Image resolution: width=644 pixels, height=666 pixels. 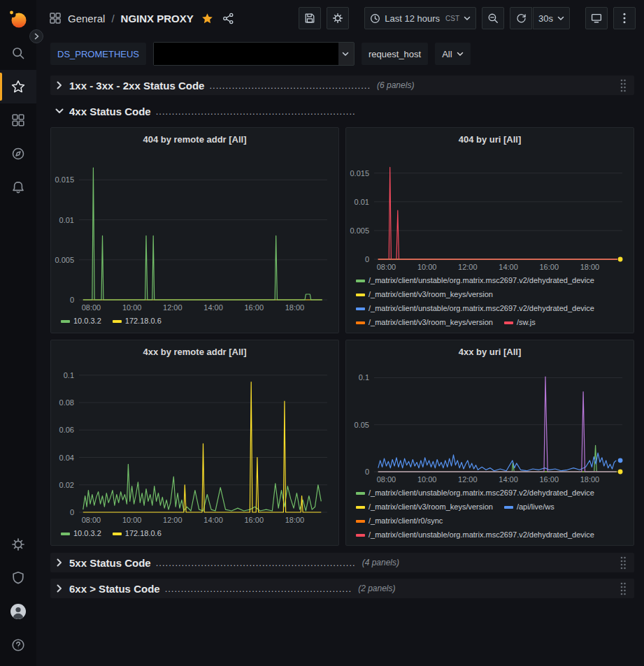 What do you see at coordinates (143, 321) in the screenshot?
I see `legend-series-label: 172.18.0.6` at bounding box center [143, 321].